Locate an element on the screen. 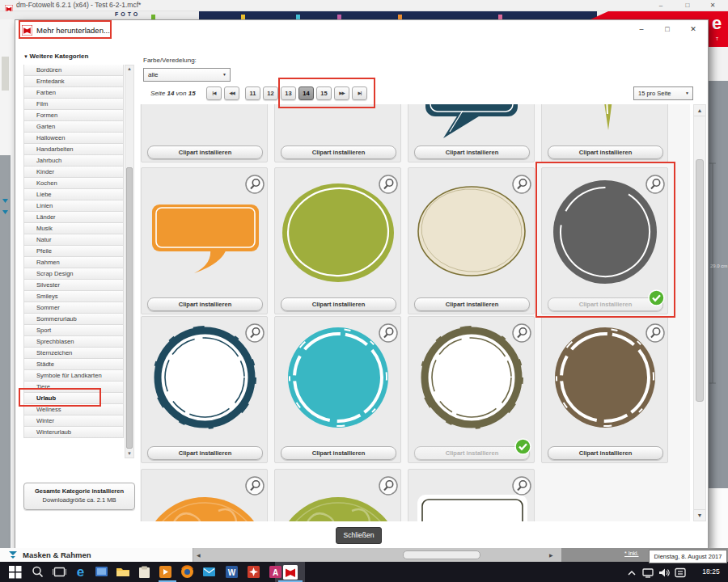 This screenshot has height=582, width=728. taskbar-start-icon is located at coordinates (15, 572).